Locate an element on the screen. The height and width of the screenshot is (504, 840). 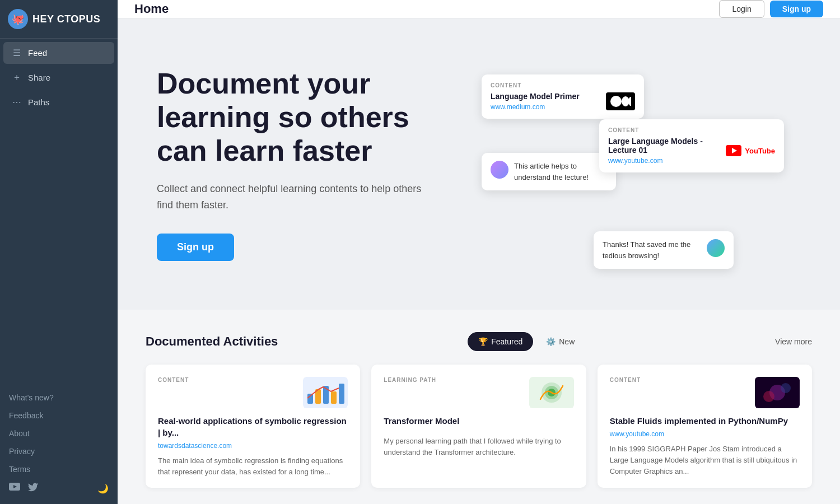
page-title: Home is located at coordinates (151, 9).